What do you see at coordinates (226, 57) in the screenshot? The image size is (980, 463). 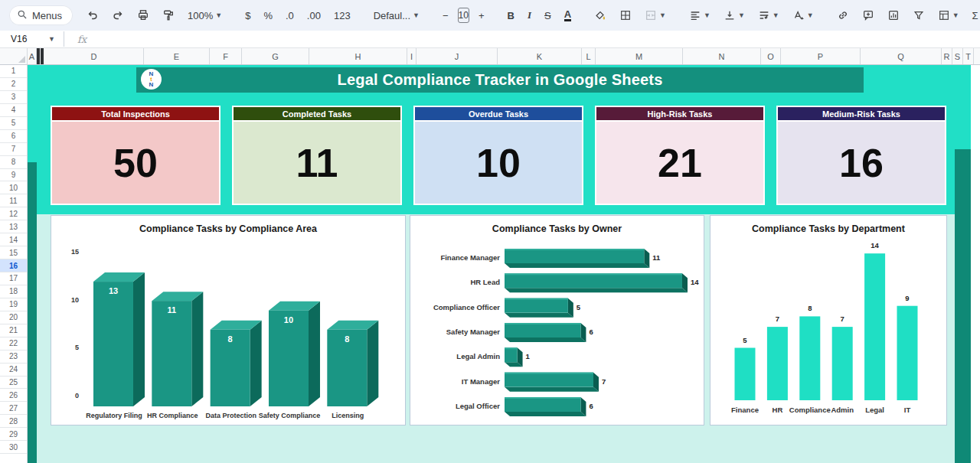 I see `column-header-F: F` at bounding box center [226, 57].